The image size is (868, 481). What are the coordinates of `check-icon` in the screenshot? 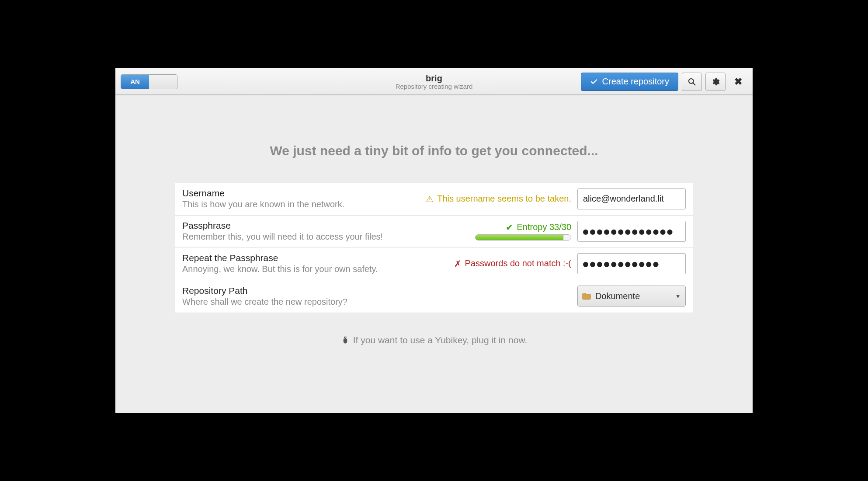 It's located at (594, 82).